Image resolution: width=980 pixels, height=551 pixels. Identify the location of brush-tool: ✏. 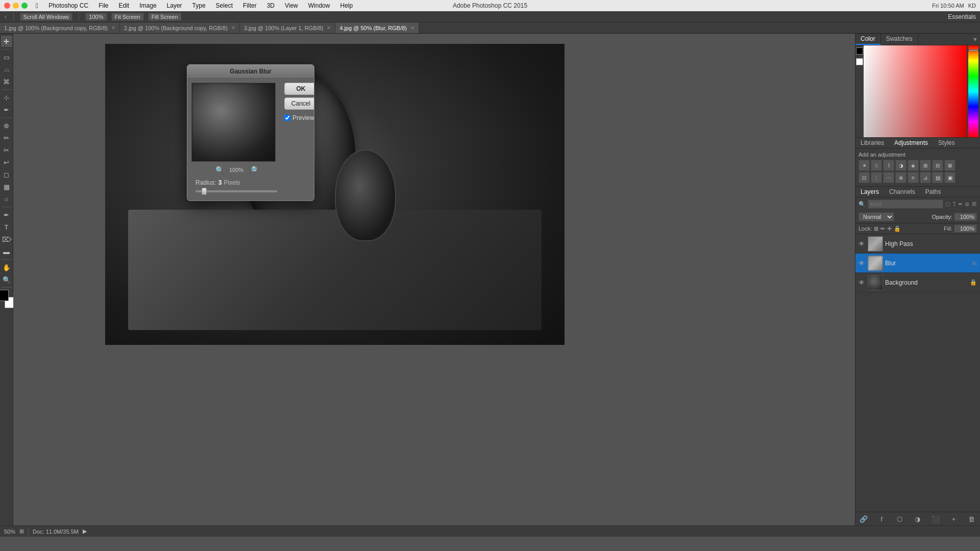
(7, 138).